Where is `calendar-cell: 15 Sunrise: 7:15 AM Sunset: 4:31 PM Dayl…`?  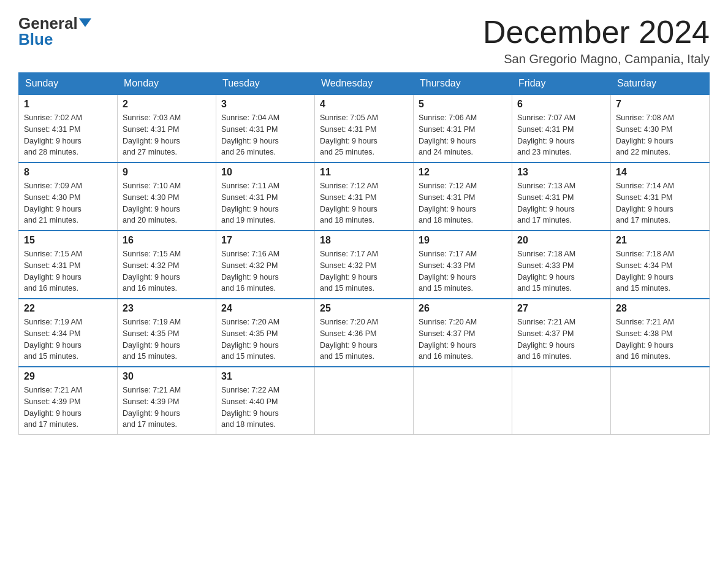
calendar-cell: 15 Sunrise: 7:15 AM Sunset: 4:31 PM Dayl… is located at coordinates (69, 265).